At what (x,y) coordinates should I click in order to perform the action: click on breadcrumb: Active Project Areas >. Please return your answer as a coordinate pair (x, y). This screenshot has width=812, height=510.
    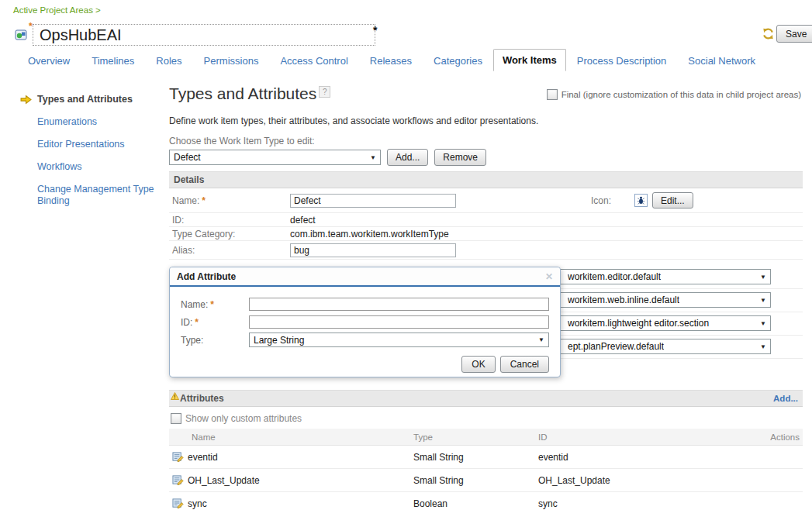
    Looking at the image, I should click on (57, 10).